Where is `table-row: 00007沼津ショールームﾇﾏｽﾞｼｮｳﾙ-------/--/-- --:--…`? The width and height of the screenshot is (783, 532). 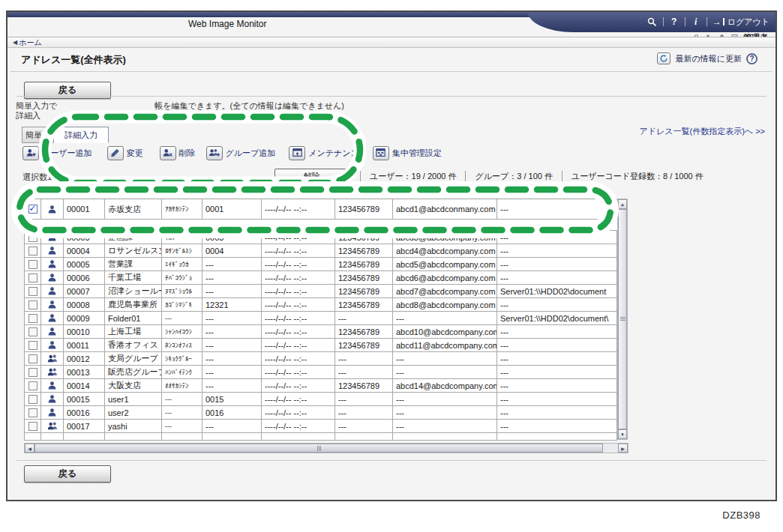
table-row: 00007沼津ショールームﾇﾏｽﾞｼｮｳﾙ-------/--/-- --:--… is located at coordinates (321, 291).